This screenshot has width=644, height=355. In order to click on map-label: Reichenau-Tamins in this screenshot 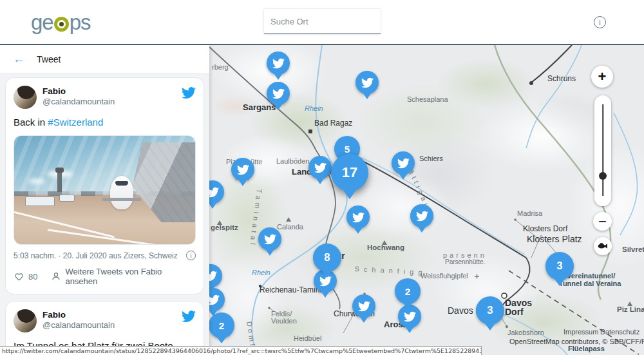, I will do `click(291, 290)`.